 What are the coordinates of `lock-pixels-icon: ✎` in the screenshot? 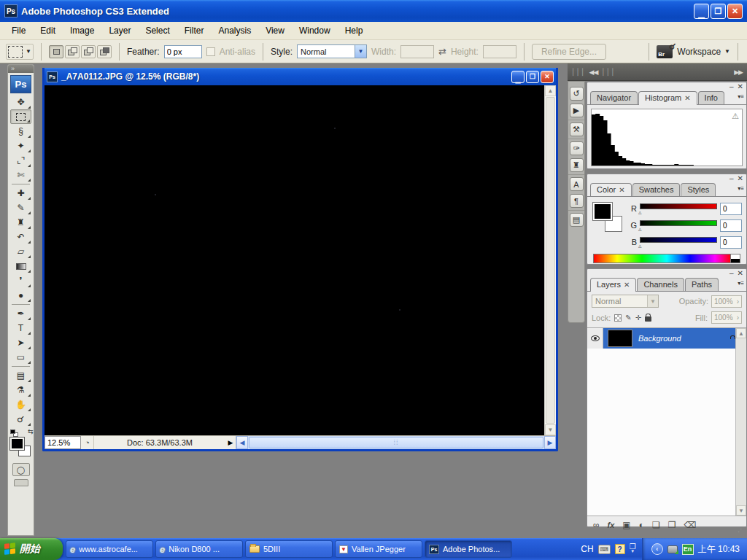 It's located at (628, 318).